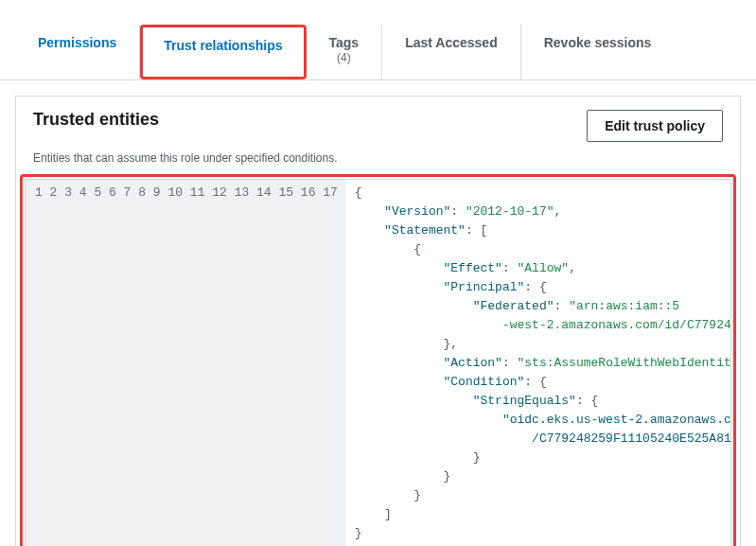 This screenshot has height=546, width=756. I want to click on panel-subtitle: Entities that can assume this role under…, so click(378, 163).